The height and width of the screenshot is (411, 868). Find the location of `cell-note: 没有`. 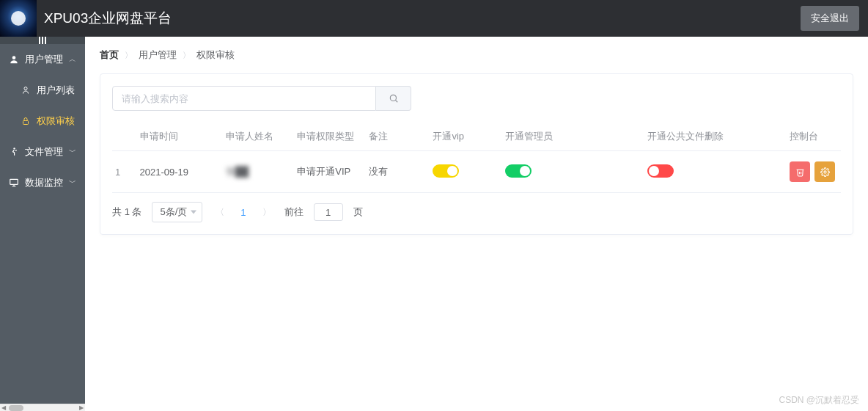

cell-note: 没有 is located at coordinates (395, 172).